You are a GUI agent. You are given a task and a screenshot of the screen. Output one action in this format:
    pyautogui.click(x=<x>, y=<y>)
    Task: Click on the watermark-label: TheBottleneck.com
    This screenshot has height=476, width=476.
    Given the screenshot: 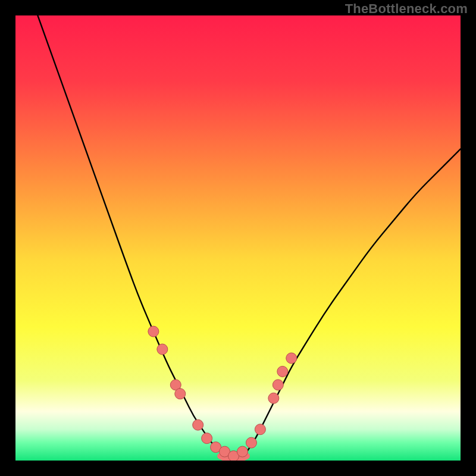 What is the action you would take?
    pyautogui.click(x=406, y=9)
    